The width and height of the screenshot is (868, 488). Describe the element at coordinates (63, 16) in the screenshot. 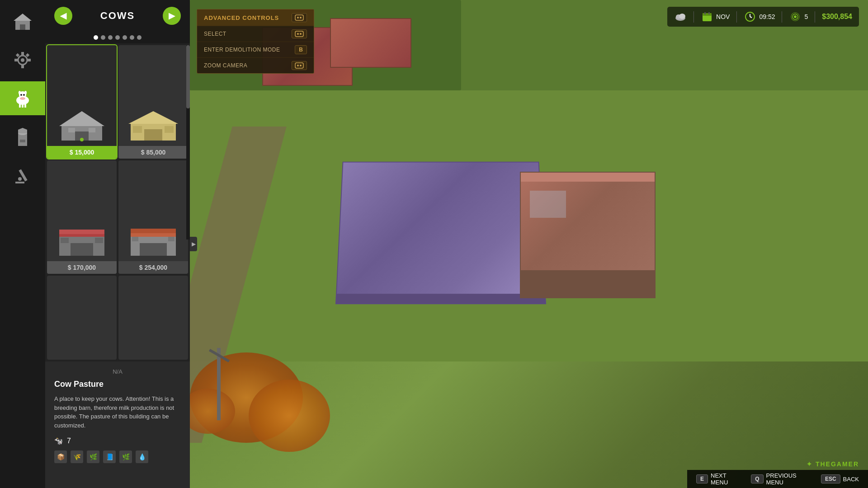

I see `prev-button: ◀` at that location.